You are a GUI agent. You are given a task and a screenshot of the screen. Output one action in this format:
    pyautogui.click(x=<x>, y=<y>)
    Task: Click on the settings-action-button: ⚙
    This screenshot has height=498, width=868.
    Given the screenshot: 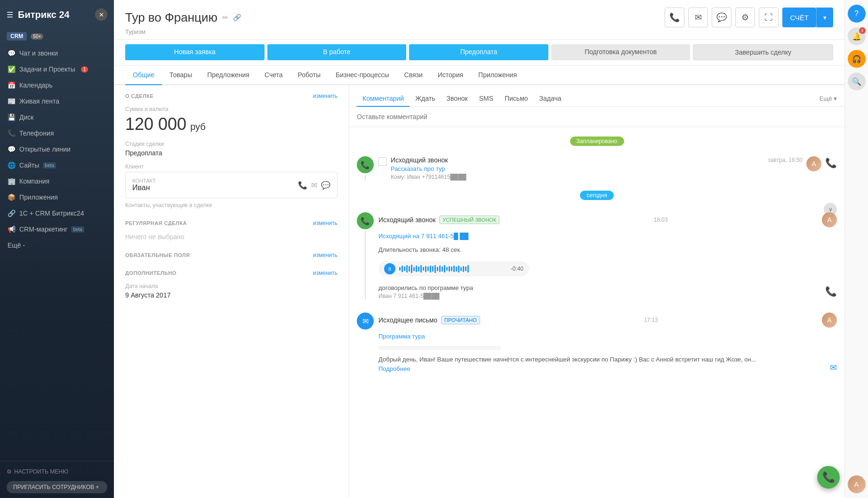 What is the action you would take?
    pyautogui.click(x=745, y=17)
    